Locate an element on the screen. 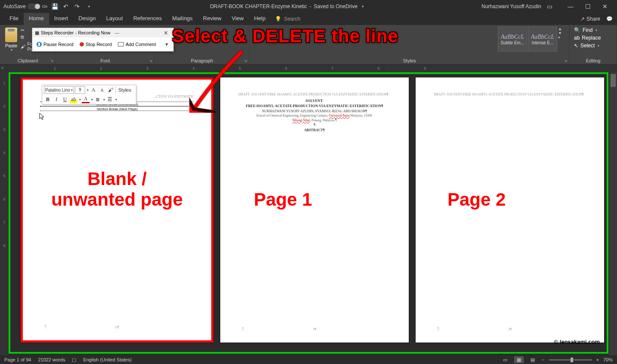 Image resolution: width=617 pixels, height=364 pixels. page1-title: SOLVENT-FREE·ISOAMYL·ACETATE·PRODUCTION·… is located at coordinates (315, 104).